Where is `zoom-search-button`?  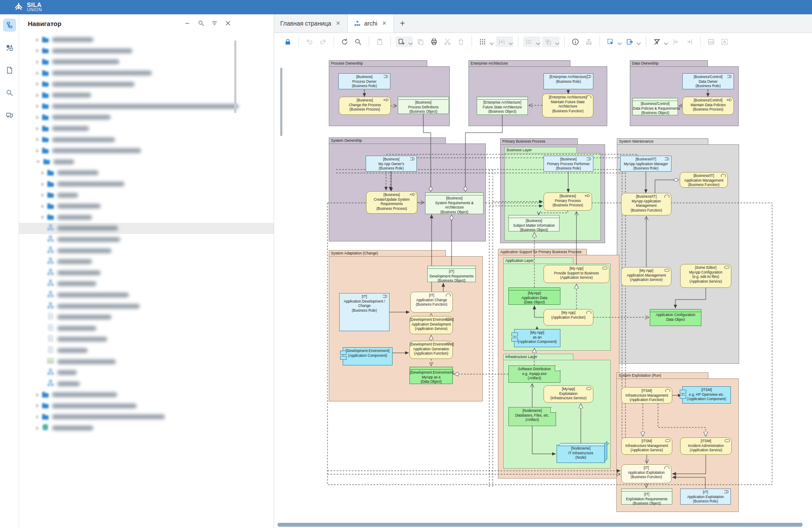 zoom-search-button is located at coordinates (358, 42).